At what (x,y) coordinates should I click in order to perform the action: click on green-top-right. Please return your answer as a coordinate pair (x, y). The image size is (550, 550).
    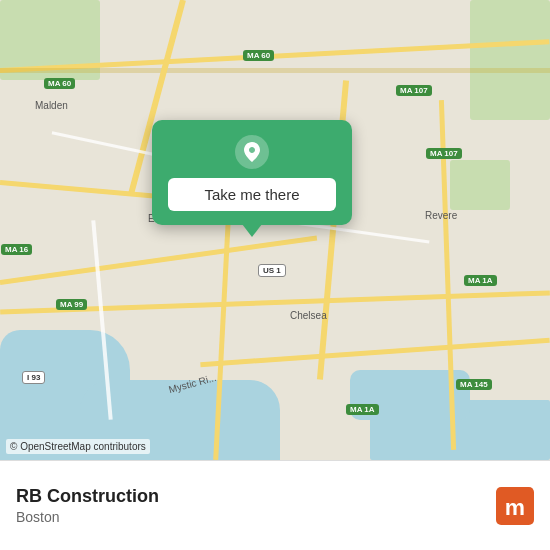
    Looking at the image, I should click on (510, 60).